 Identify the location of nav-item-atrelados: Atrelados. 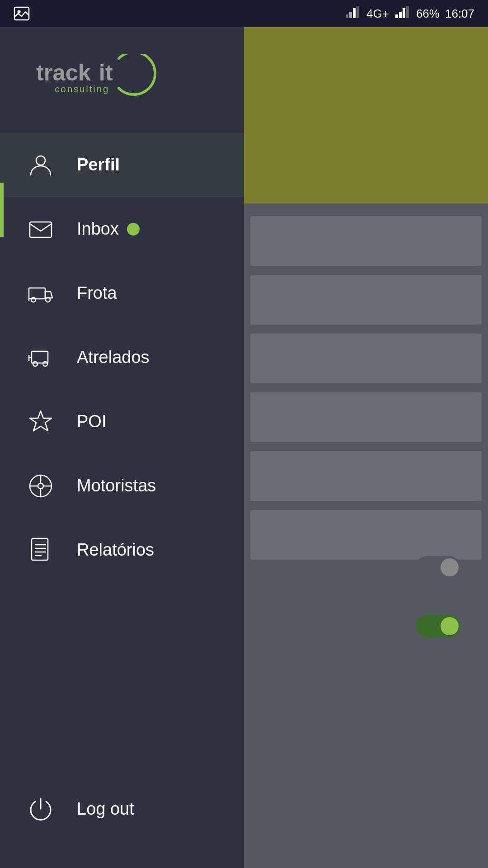
(122, 358).